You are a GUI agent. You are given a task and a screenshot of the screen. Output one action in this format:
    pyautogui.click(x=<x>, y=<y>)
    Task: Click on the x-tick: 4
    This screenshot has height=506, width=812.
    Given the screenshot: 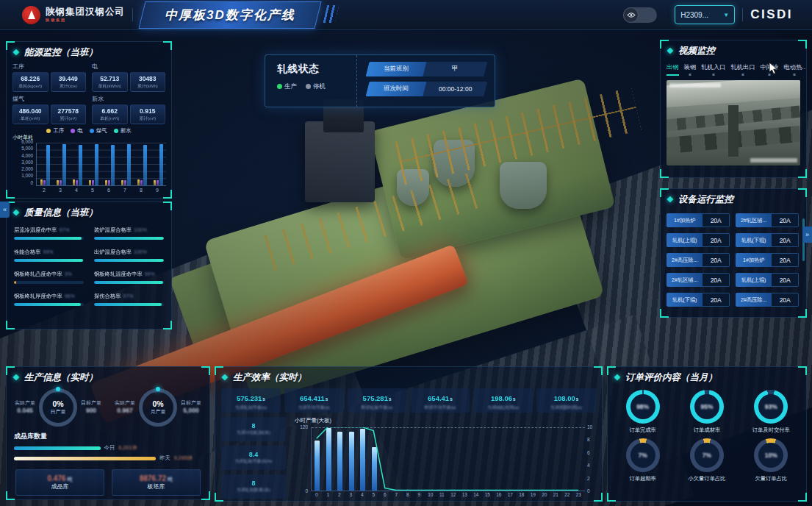 What is the action you would take?
    pyautogui.click(x=76, y=190)
    